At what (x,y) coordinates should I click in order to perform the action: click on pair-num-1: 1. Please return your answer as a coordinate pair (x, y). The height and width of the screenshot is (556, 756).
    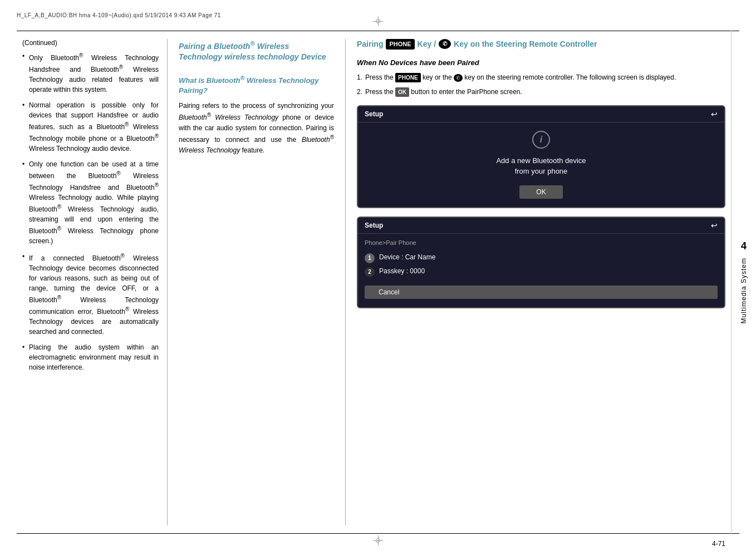
    Looking at the image, I should click on (370, 258).